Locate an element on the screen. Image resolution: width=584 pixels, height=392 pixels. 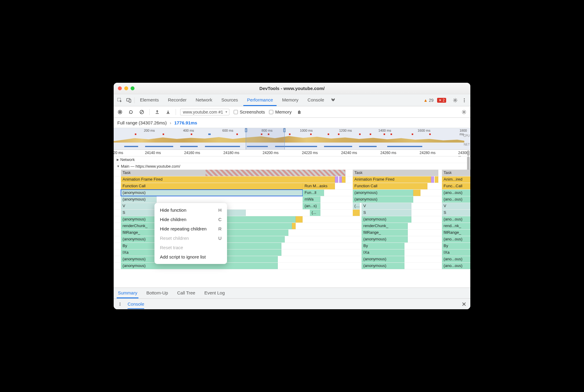
warnings-badge: ▲ 29 ✕2 is located at coordinates (435, 100).